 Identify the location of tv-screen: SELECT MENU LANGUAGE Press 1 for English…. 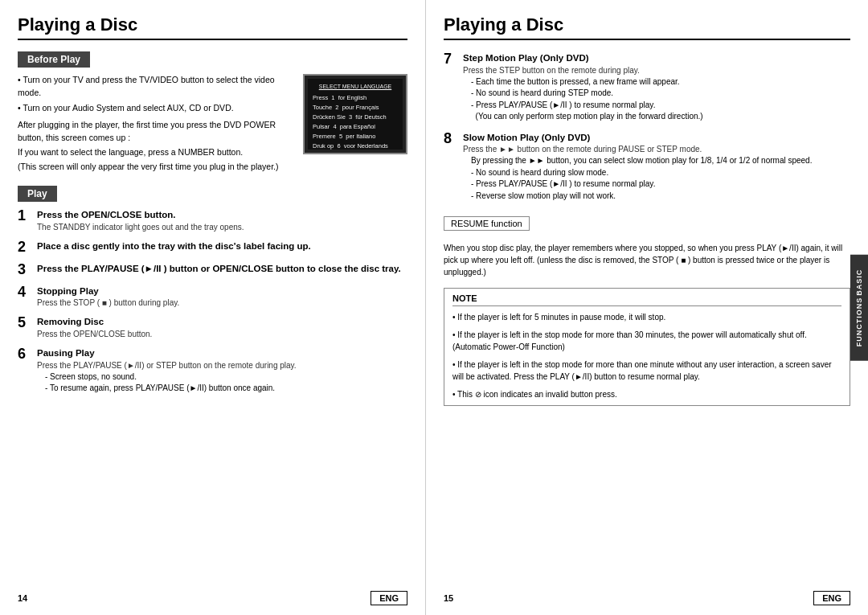
(355, 114).